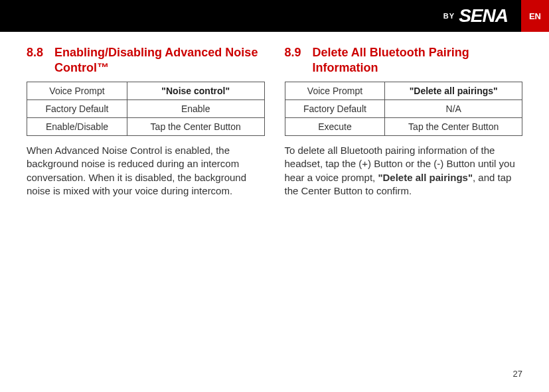 This screenshot has height=392, width=549. What do you see at coordinates (404, 109) in the screenshot?
I see `spec-table-delete-pairings: Voice Prompt "Delete all pairings" Facto…` at bounding box center [404, 109].